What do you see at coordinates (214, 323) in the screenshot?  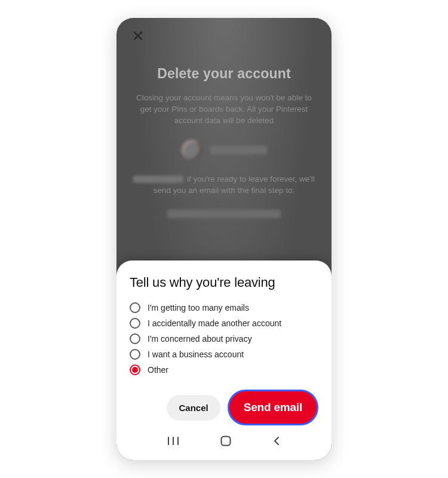 I see `reason-label: I accidentally made another account` at bounding box center [214, 323].